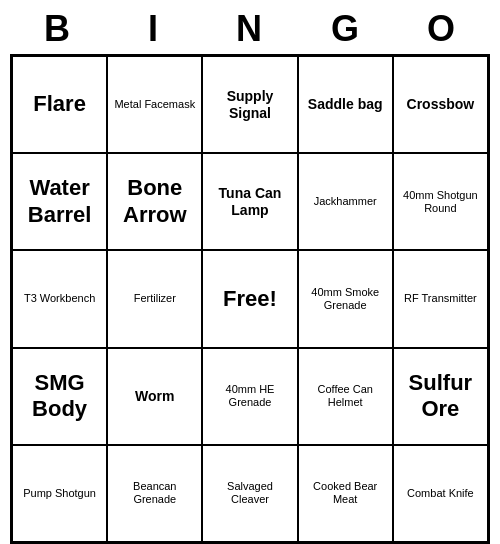 The image size is (500, 544). Describe the element at coordinates (346, 298) in the screenshot. I see `bingo-cell-13: 40mm Smoke Grenade` at that location.